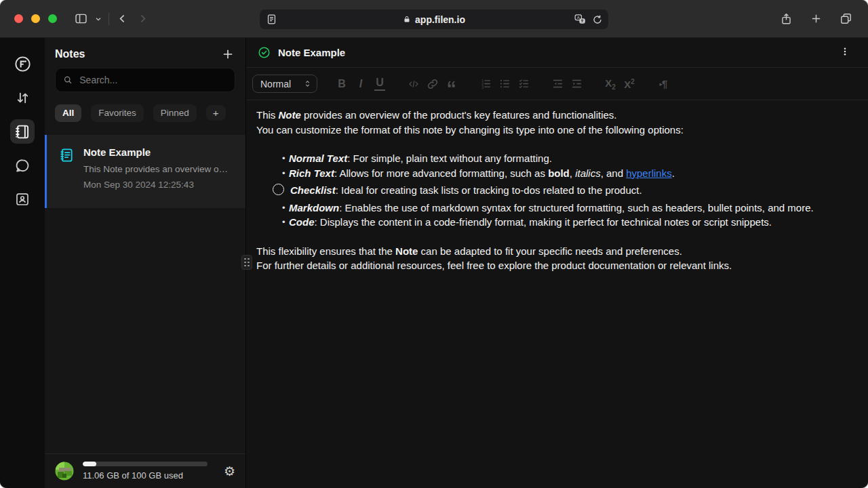 This screenshot has height=488, width=868. I want to click on transfers-icon, so click(22, 98).